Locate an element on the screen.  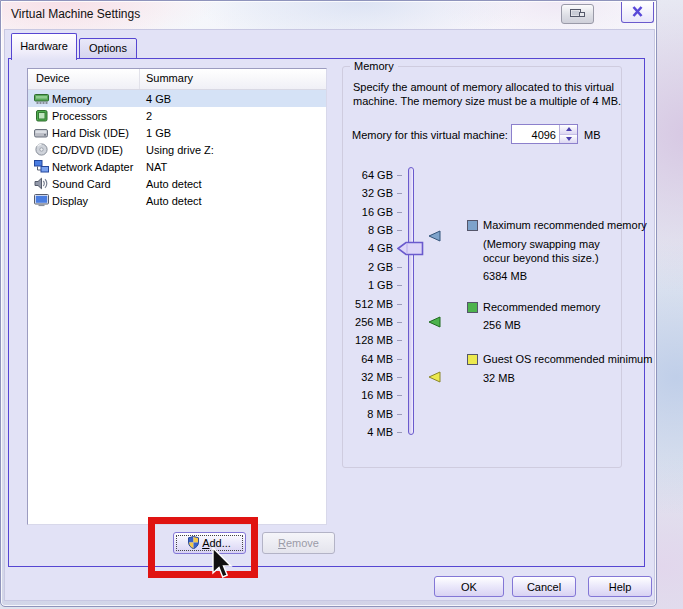
ok-button: OK is located at coordinates (469, 586).